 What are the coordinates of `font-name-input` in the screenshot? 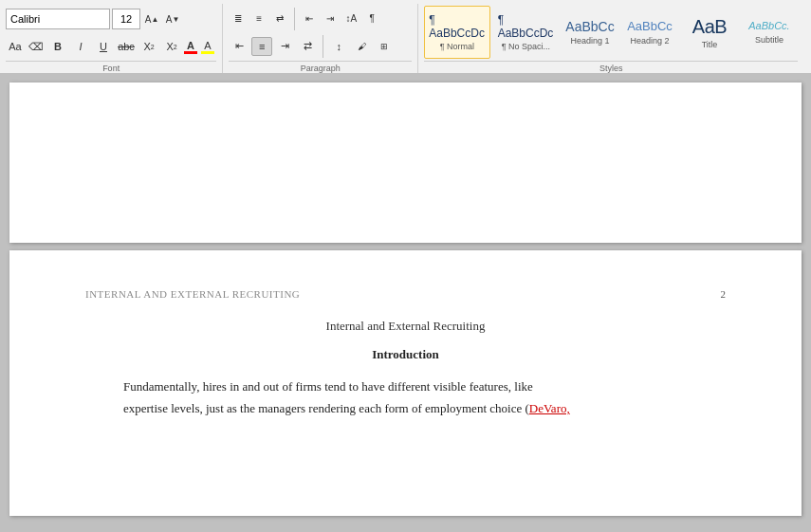 It's located at (58, 19).